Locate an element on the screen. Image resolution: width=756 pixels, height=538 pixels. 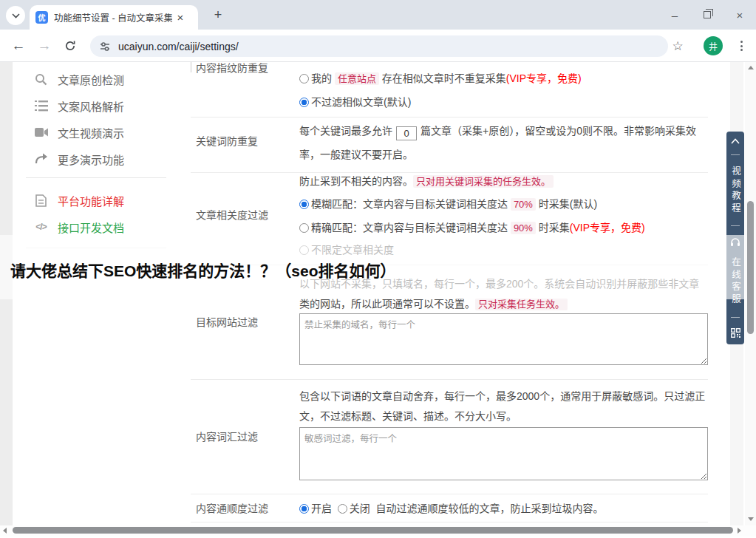
fluency-off-label: 关闭 is located at coordinates (360, 508).